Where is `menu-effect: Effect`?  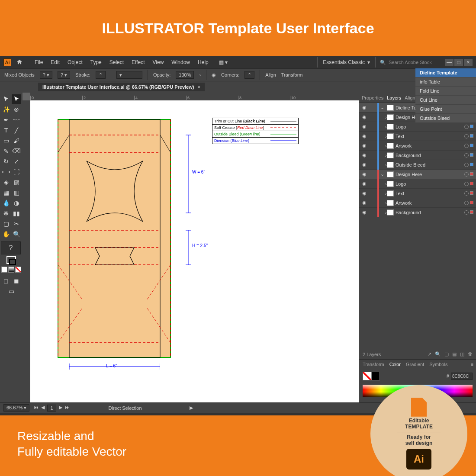
menu-effect: Effect is located at coordinates (138, 62).